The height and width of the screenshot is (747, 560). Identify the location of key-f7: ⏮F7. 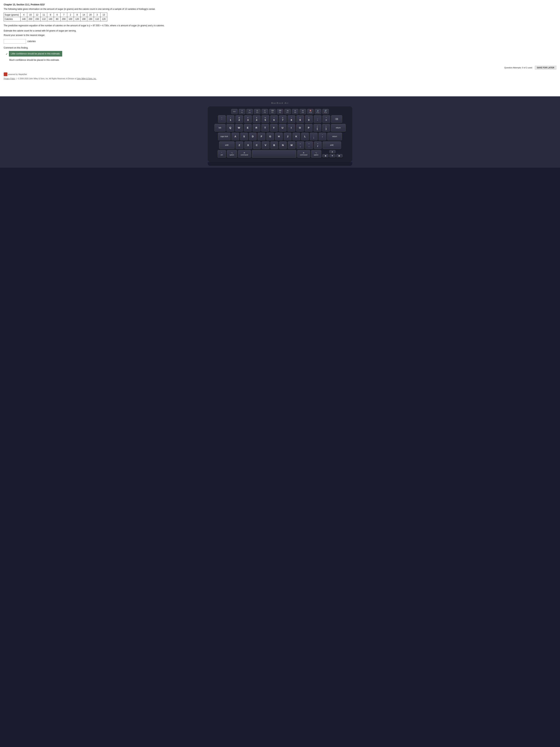
(288, 111).